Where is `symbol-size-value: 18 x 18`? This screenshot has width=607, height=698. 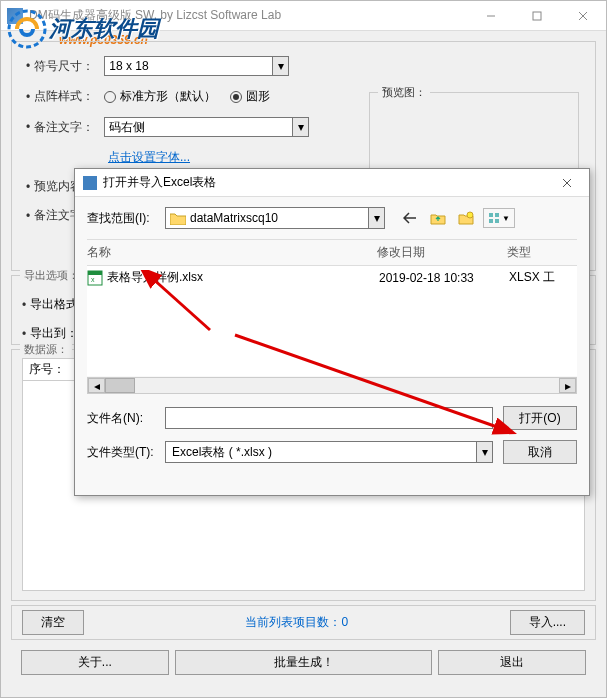
symbol-size-value: 18 x 18 is located at coordinates (128, 66).